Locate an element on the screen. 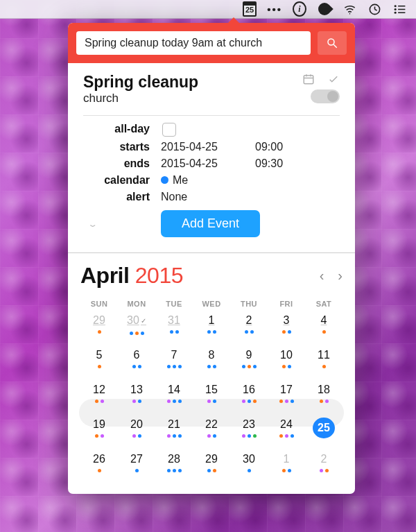 The image size is (416, 532). calendar-day: 30 is located at coordinates (249, 466).